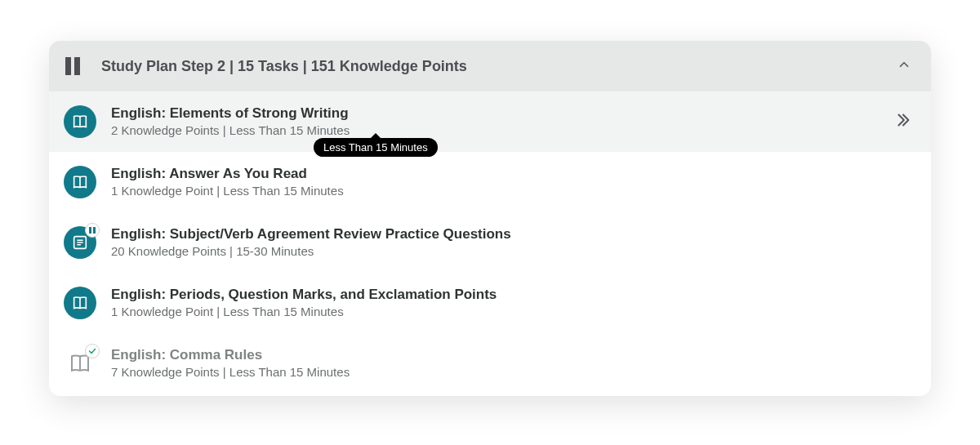  What do you see at coordinates (511, 181) in the screenshot?
I see `task-texts: English: Answer As You Read 1 Knowledge …` at bounding box center [511, 181].